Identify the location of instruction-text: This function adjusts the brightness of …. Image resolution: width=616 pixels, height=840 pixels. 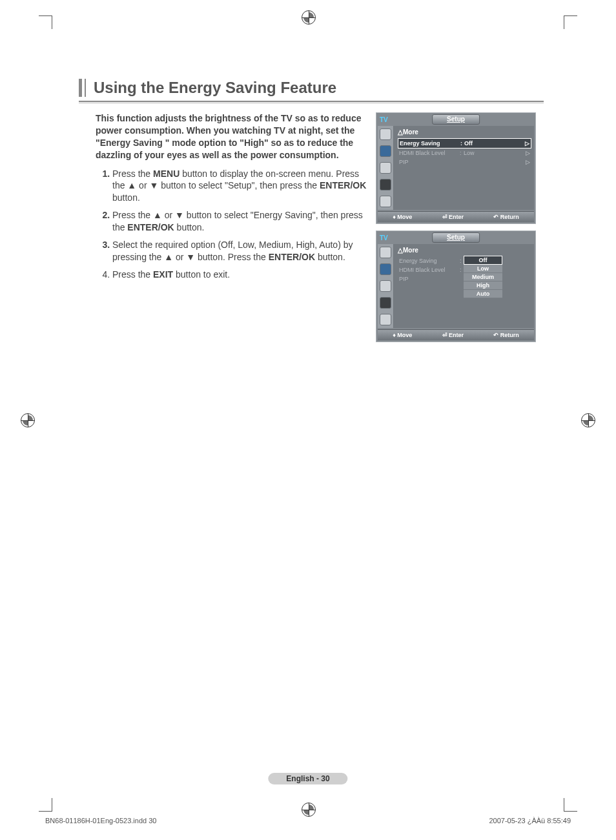
(232, 199).